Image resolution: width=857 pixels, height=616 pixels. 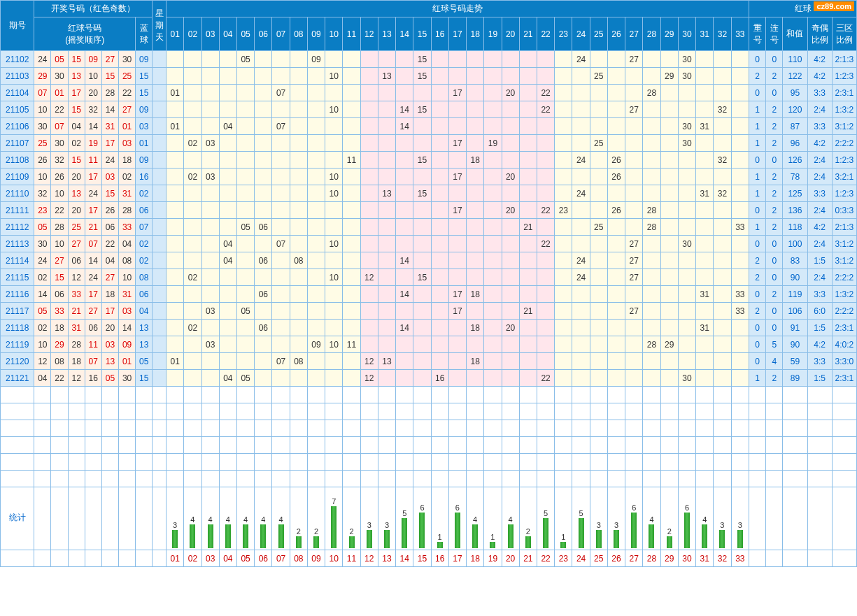 What do you see at coordinates (281, 361) in the screenshot?
I see `trend-cell: 07` at bounding box center [281, 361].